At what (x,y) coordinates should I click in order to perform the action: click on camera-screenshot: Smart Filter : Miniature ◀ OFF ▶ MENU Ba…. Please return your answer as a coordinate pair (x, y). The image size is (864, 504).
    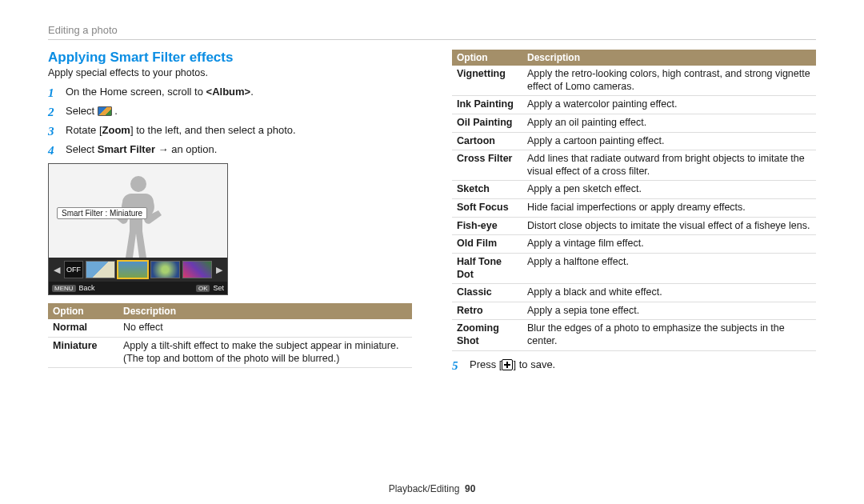
    Looking at the image, I should click on (138, 229).